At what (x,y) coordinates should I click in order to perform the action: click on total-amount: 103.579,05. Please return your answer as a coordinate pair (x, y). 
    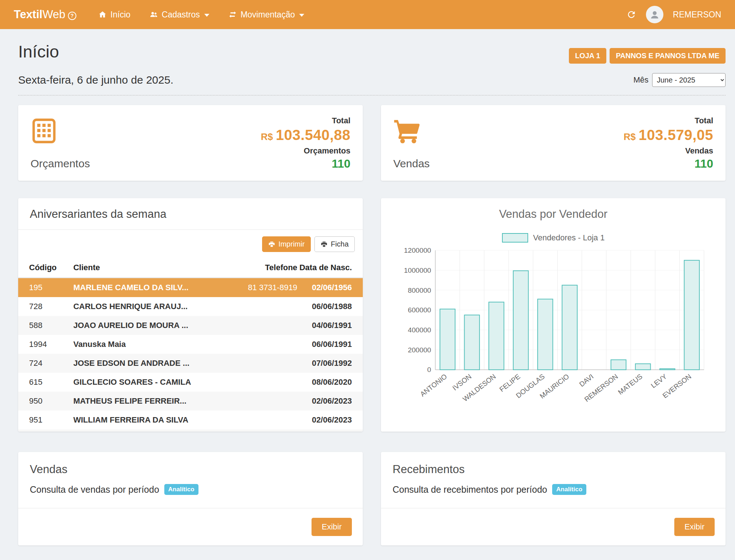
    Looking at the image, I should click on (676, 135).